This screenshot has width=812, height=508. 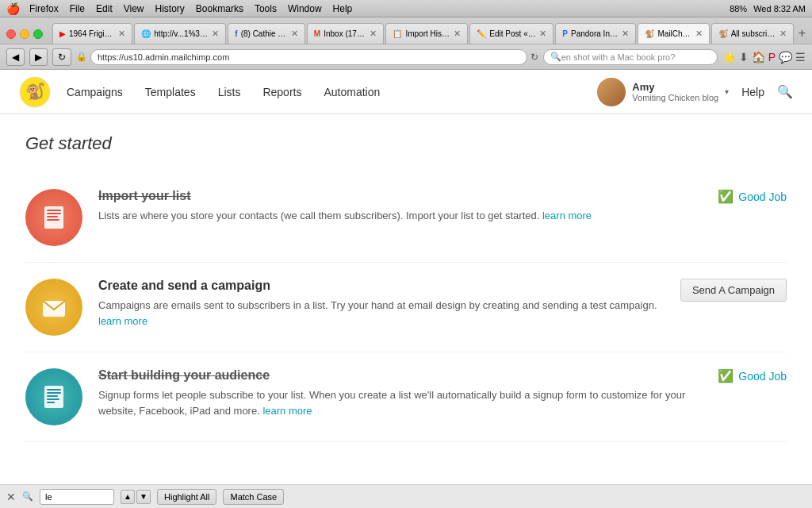 I want to click on forward-button: ▶, so click(x=38, y=57).